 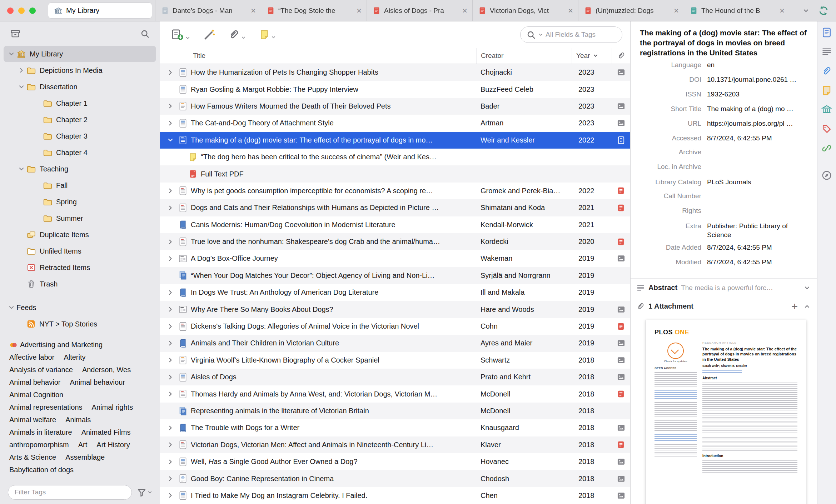 I want to click on sidebar-item-summer: Summer, so click(x=80, y=218).